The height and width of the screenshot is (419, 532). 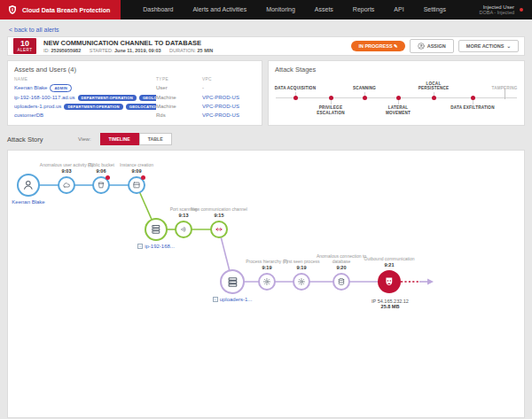 I want to click on assets-col-type: TYPE, so click(x=179, y=80).